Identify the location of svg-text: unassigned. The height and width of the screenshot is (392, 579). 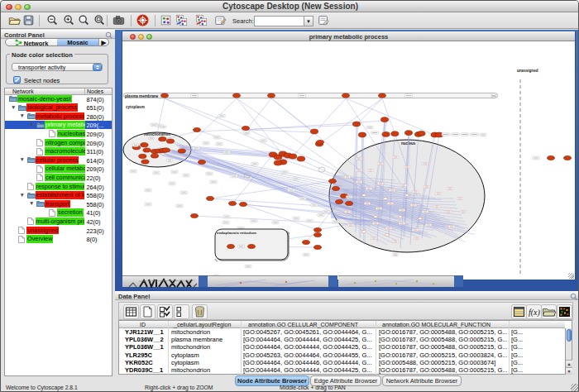
(528, 71).